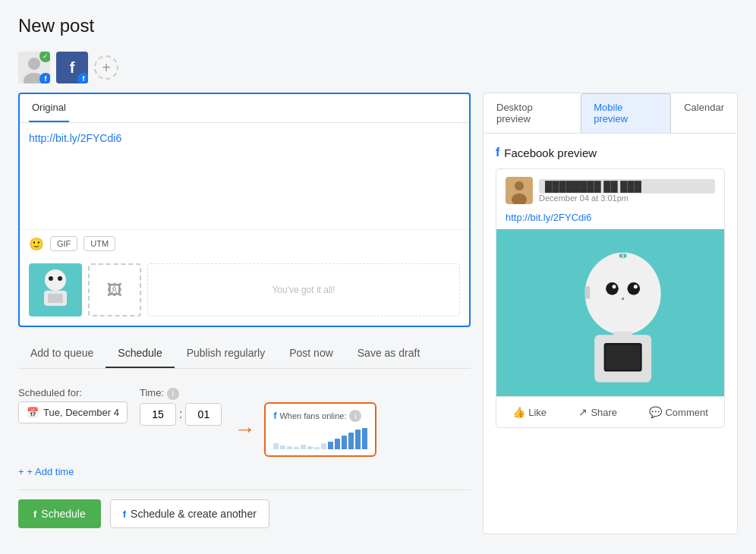 The height and width of the screenshot is (554, 756). Describe the element at coordinates (181, 393) in the screenshot. I see `time-label: Time: i` at that location.